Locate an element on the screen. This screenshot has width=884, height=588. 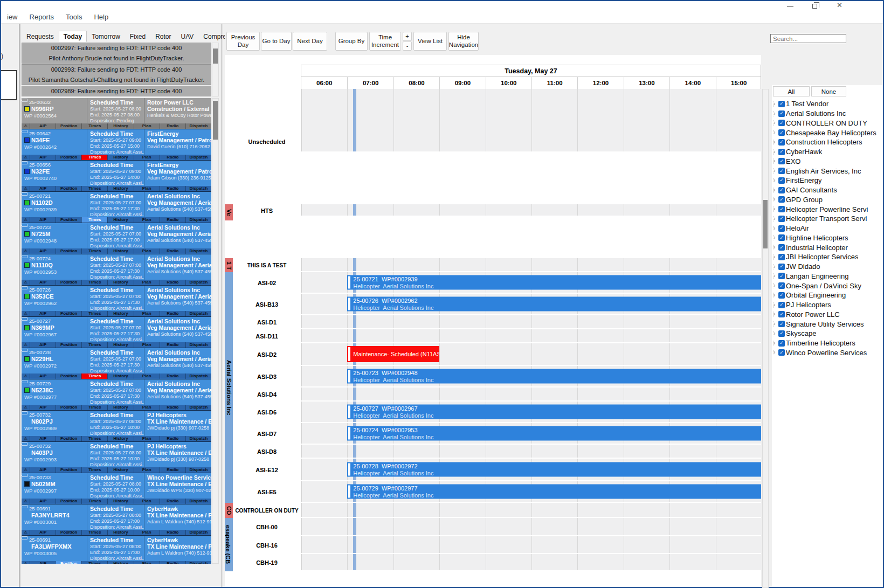
schedule-bar: 25-00724 WP#0002953Helicopter Aerial Sol… is located at coordinates (554, 433).